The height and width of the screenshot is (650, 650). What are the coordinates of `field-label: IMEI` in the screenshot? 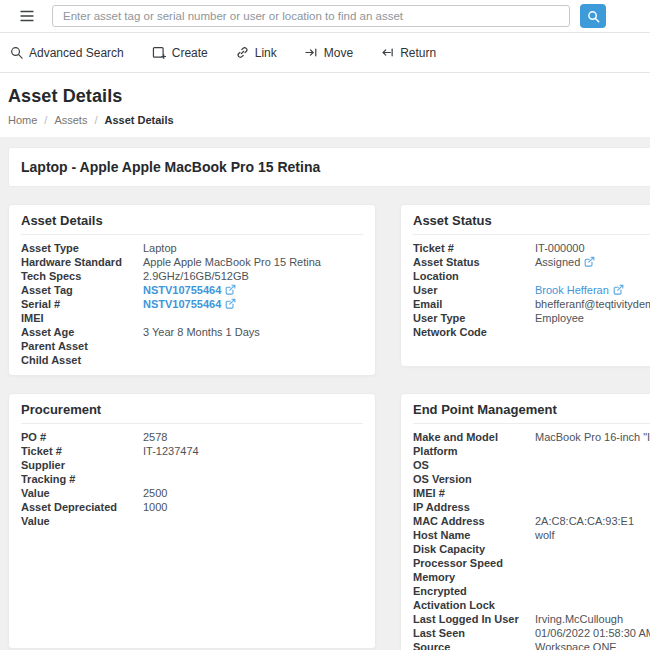 It's located at (82, 318).